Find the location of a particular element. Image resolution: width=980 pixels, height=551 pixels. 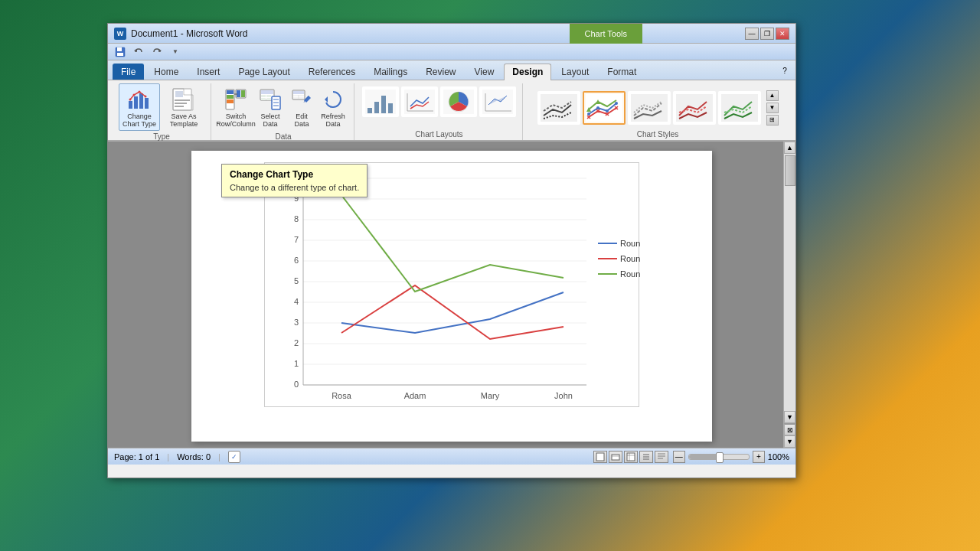

zoom-control: — + 100% is located at coordinates (731, 457).